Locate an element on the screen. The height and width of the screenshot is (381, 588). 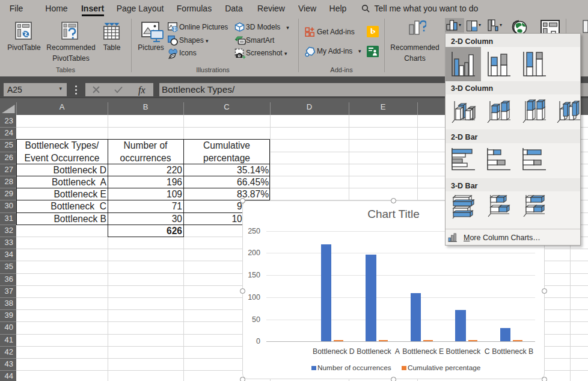
svg-text: fx is located at coordinates (142, 90).